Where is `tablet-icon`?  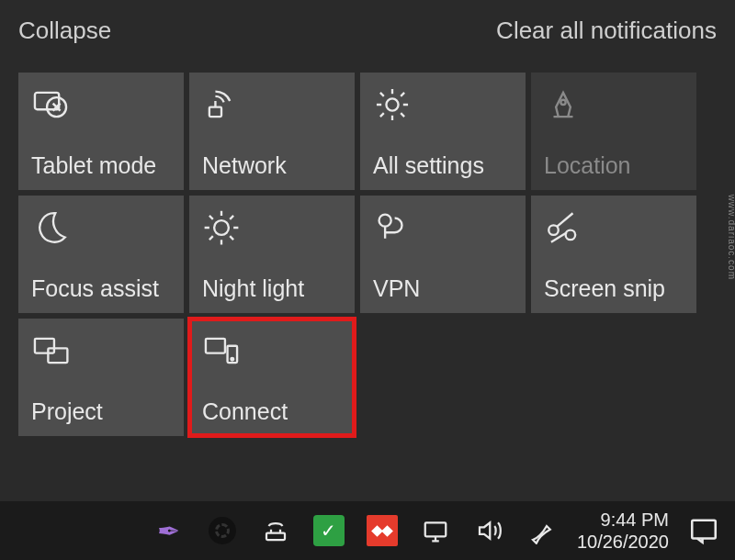 tablet-icon is located at coordinates (101, 106).